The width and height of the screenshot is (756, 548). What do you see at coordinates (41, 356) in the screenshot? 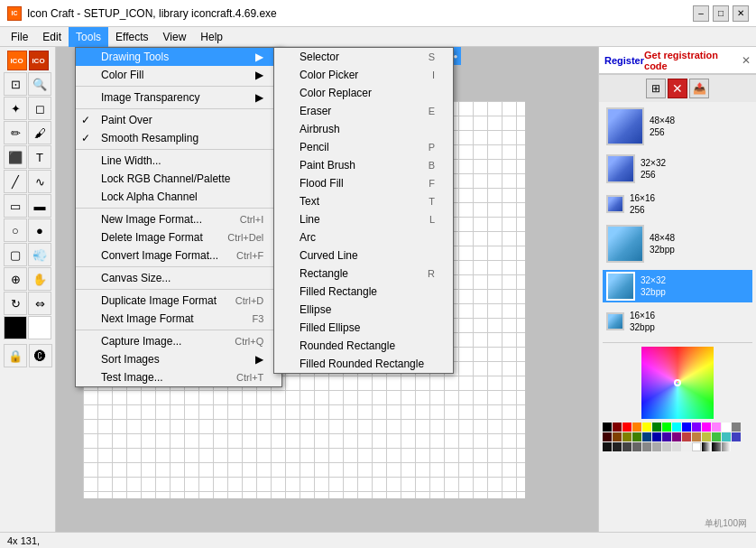
I see `tool-key: 🅒` at bounding box center [41, 356].